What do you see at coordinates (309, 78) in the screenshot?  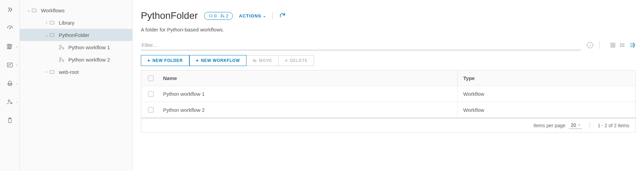 I see `column-header-name: Name` at bounding box center [309, 78].